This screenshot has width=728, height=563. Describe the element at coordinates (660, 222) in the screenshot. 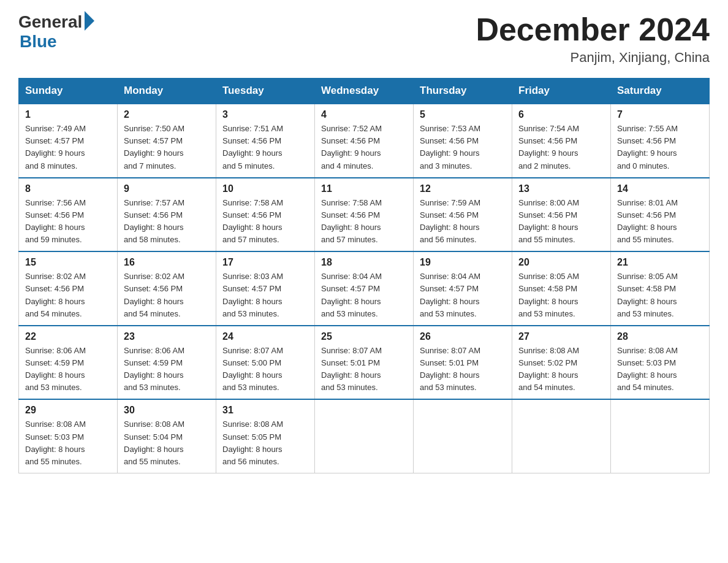

I see `day-info: Sunrise: 8:01 AM Sunset: 4:56 PM Dayligh…` at that location.